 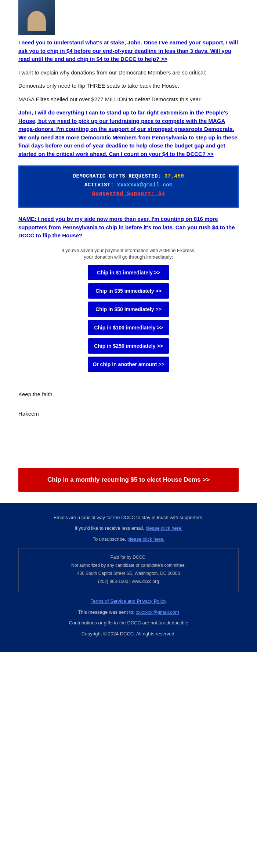 I want to click on monthly-button: Chip in a monthly recurring $5 to elect …, so click(x=128, y=480).